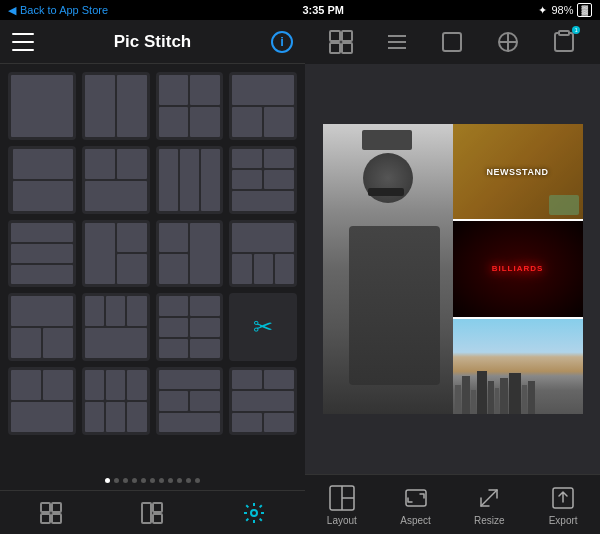  I want to click on export-tool-button: Export, so click(563, 505).